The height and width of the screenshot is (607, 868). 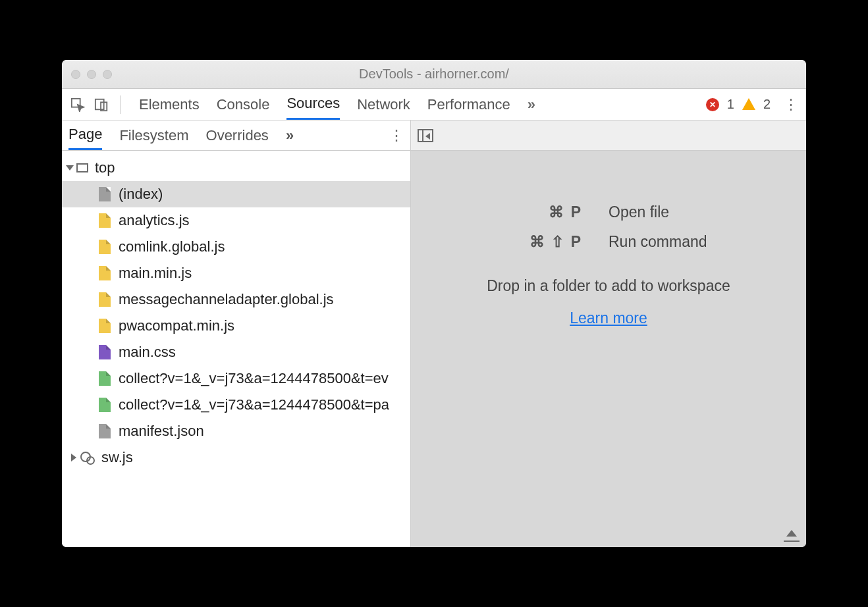 I want to click on window-title: DevTools - airhorner.com/, so click(x=434, y=74).